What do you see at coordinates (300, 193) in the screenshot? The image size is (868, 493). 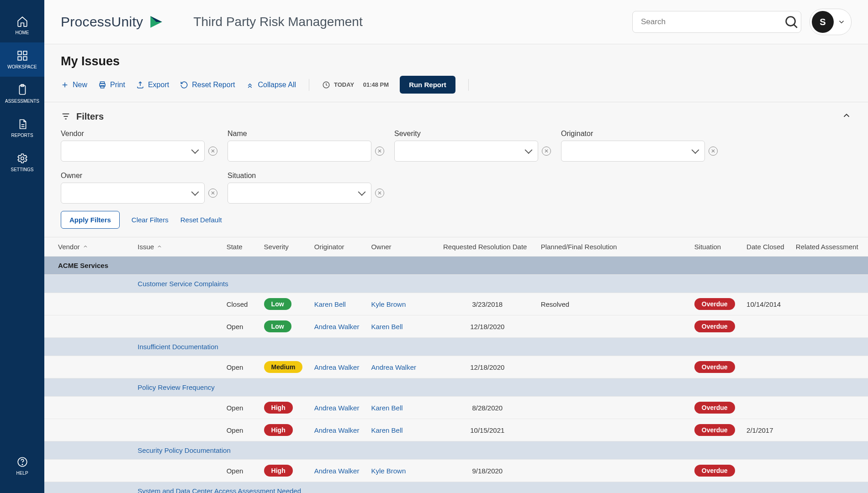 I see `situation-select` at bounding box center [300, 193].